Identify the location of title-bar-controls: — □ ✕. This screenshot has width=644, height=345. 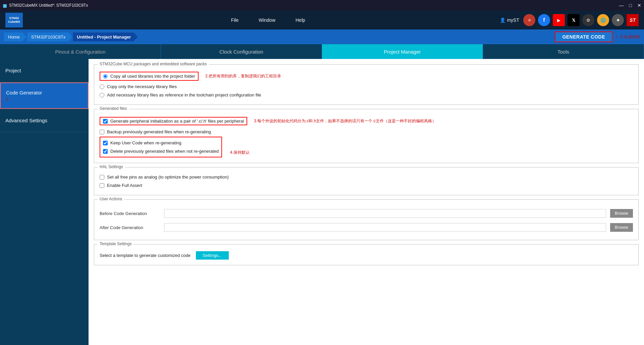
(630, 5).